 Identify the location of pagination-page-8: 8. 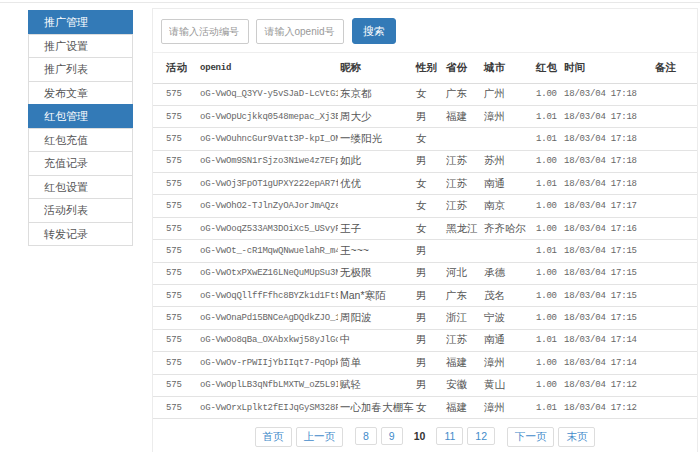
(366, 436).